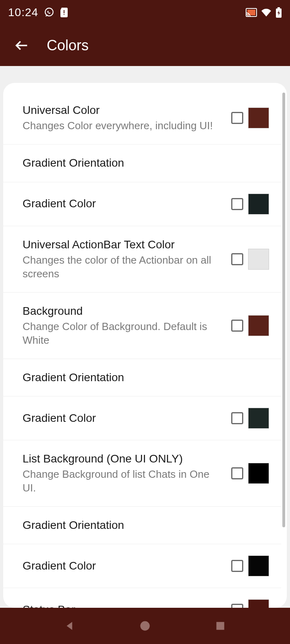 The image size is (290, 644). What do you see at coordinates (124, 267) in the screenshot?
I see `row-subtitle: Changes the color of the Actionbar on al…` at bounding box center [124, 267].